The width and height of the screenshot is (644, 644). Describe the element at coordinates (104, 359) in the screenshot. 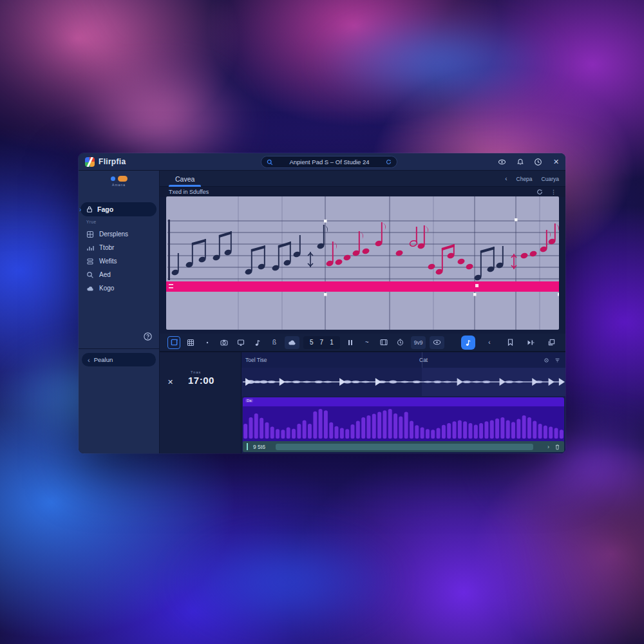

I see `footer-item-label: Pealun` at that location.